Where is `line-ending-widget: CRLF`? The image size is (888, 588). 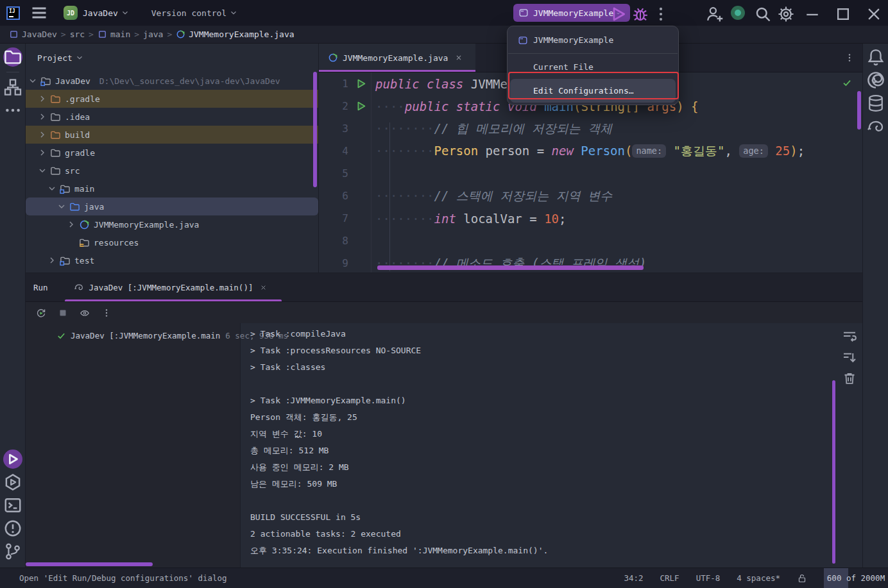
line-ending-widget: CRLF is located at coordinates (670, 578).